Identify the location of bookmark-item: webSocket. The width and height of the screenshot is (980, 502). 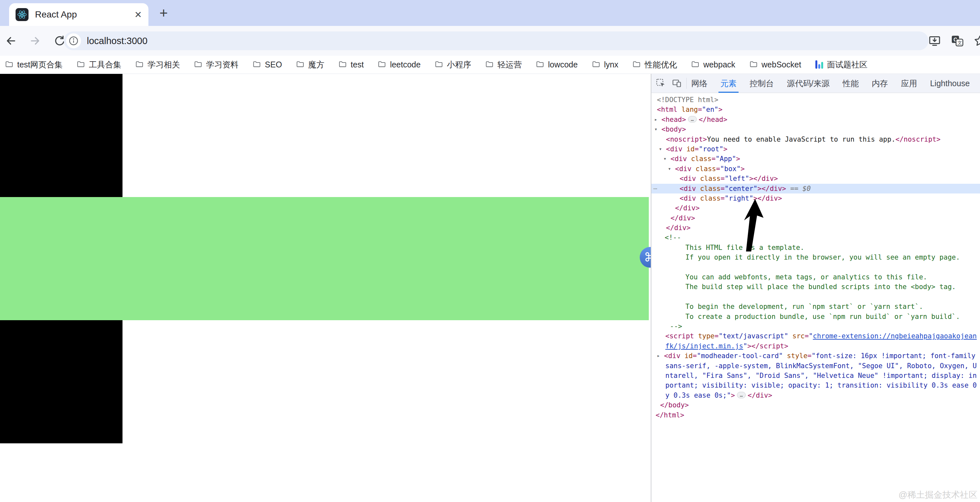
(775, 65).